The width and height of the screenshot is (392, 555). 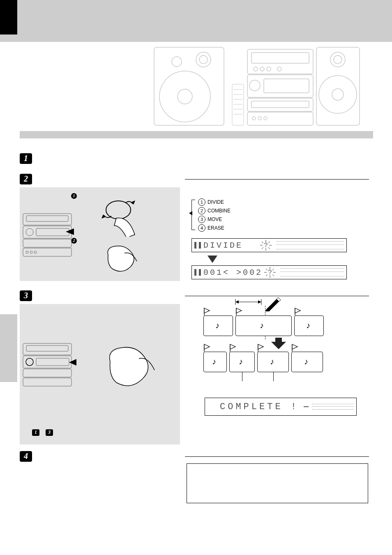 I want to click on track-after-2: ♪, so click(x=242, y=362).